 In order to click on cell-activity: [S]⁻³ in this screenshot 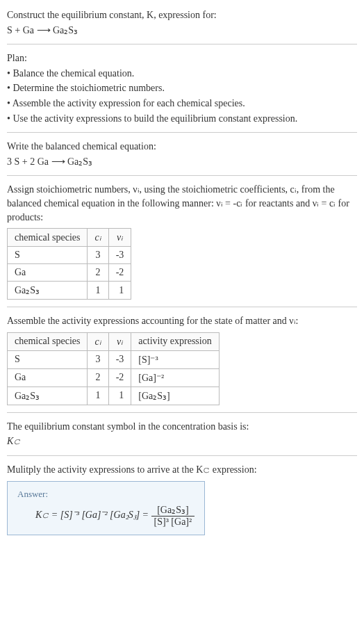, I will do `click(175, 359)`.